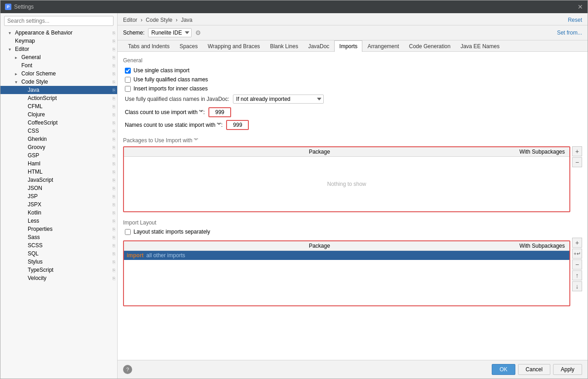 This screenshot has height=379, width=588. What do you see at coordinates (59, 49) in the screenshot?
I see `sidebar-item-editor: ▾Editor⎘` at bounding box center [59, 49].